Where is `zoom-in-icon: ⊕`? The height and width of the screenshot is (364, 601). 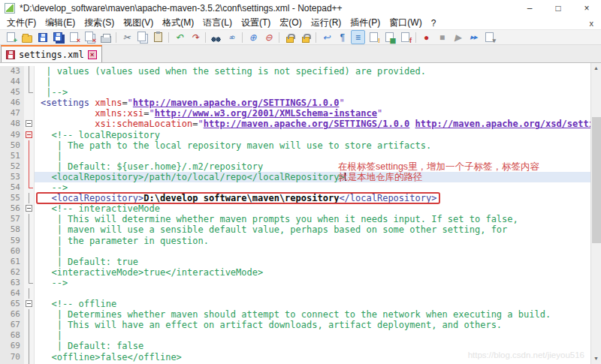 zoom-in-icon: ⊕ is located at coordinates (252, 38).